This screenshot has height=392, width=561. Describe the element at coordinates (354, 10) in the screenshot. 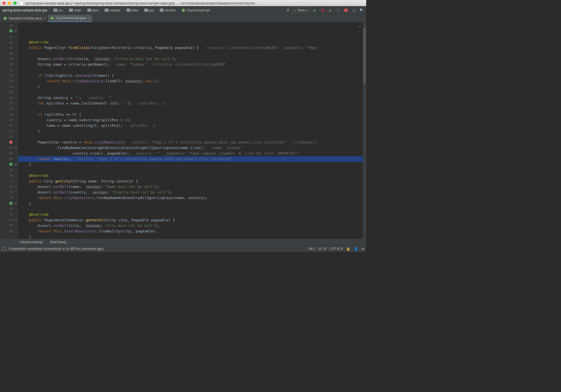

I see `layout-icon: ▢` at that location.